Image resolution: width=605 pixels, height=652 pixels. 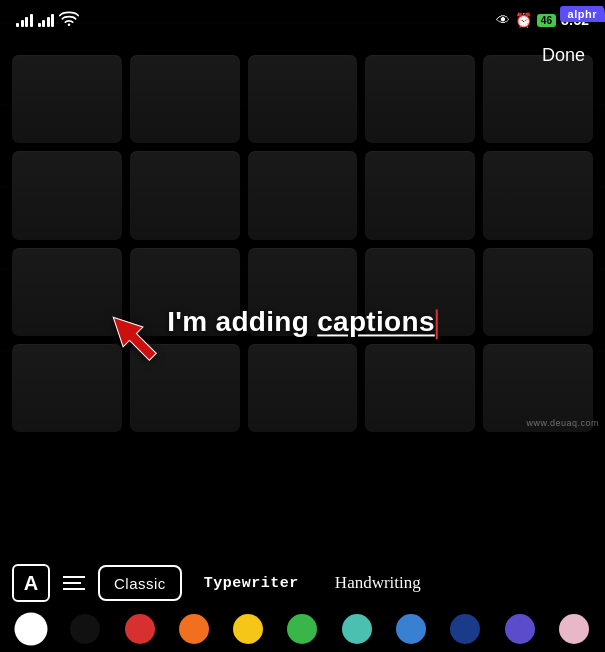 What do you see at coordinates (194, 629) in the screenshot?
I see `color-orange` at bounding box center [194, 629].